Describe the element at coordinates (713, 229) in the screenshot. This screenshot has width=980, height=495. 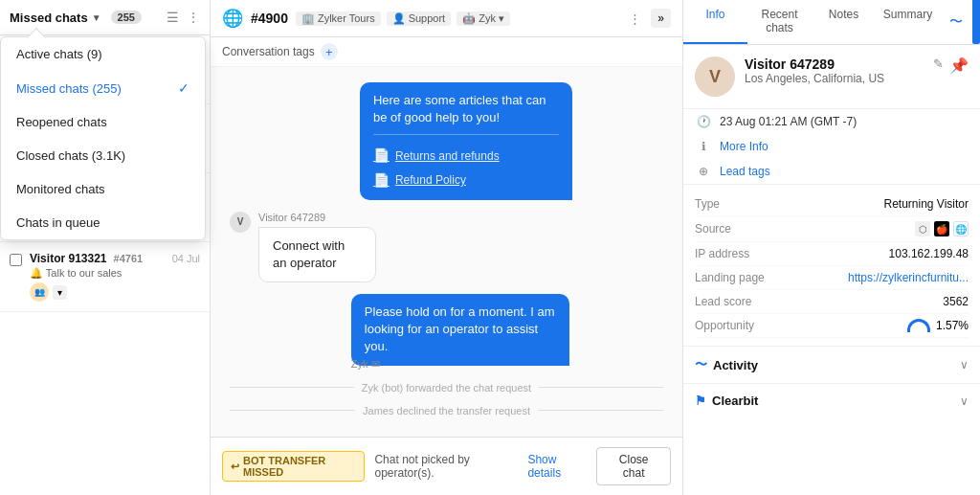
I see `source-label: Source` at that location.